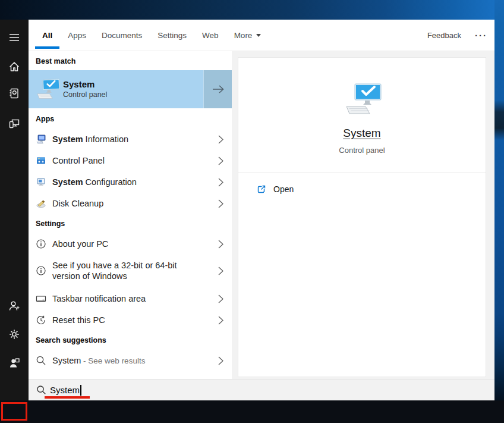  What do you see at coordinates (81, 390) in the screenshot?
I see `text-cursor` at bounding box center [81, 390].